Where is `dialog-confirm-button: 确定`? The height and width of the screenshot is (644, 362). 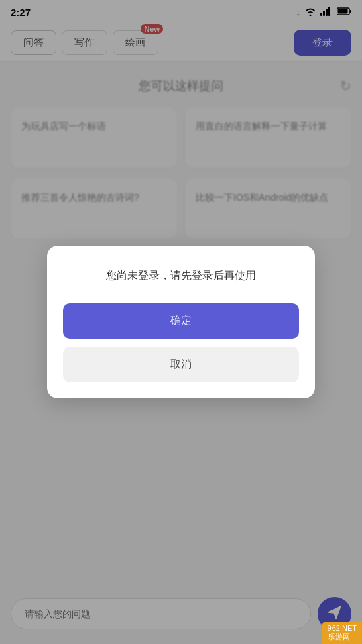 dialog-confirm-button: 确定 is located at coordinates (181, 321).